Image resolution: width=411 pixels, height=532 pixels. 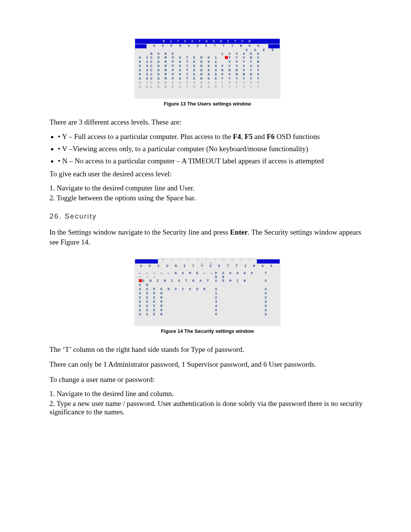 I want to click on cell-id: 0 2, so click(x=145, y=62).